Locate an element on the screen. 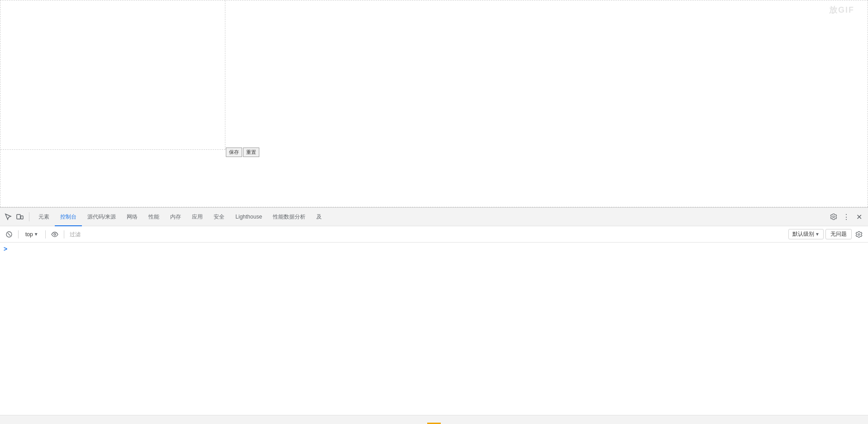 Image resolution: width=868 pixels, height=424 pixels. tab-lighthouse: Lighthouse is located at coordinates (249, 217).